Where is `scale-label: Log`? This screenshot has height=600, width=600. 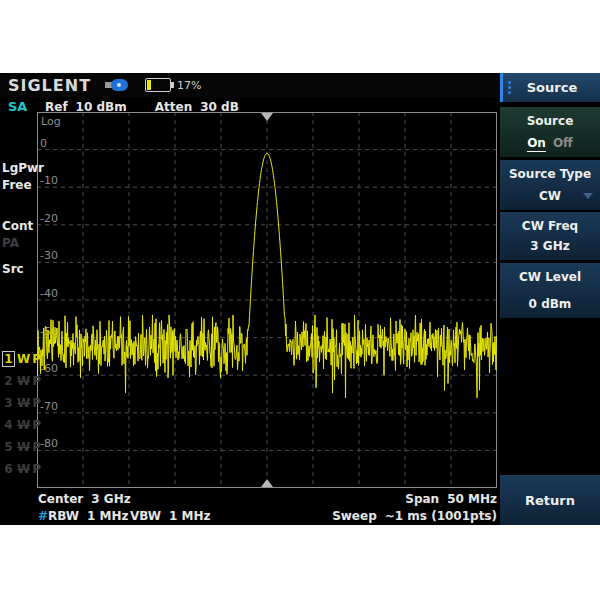
scale-label: Log is located at coordinates (51, 122).